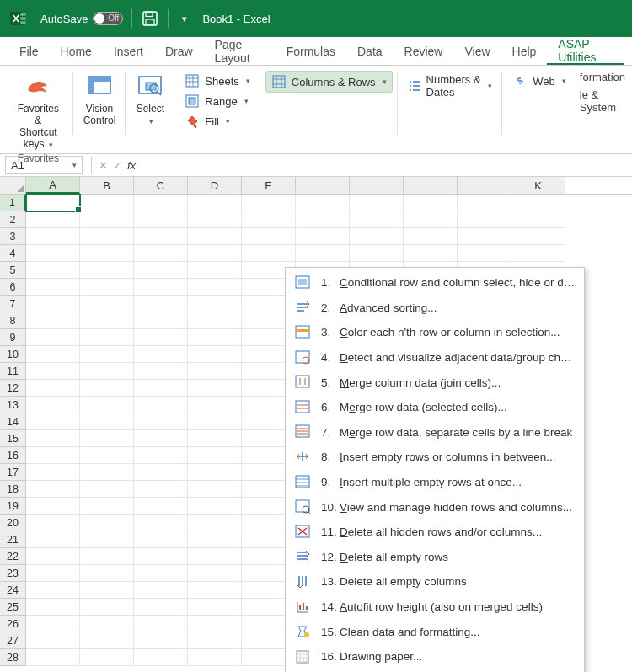  What do you see at coordinates (386, 165) in the screenshot?
I see `formula-input` at bounding box center [386, 165].